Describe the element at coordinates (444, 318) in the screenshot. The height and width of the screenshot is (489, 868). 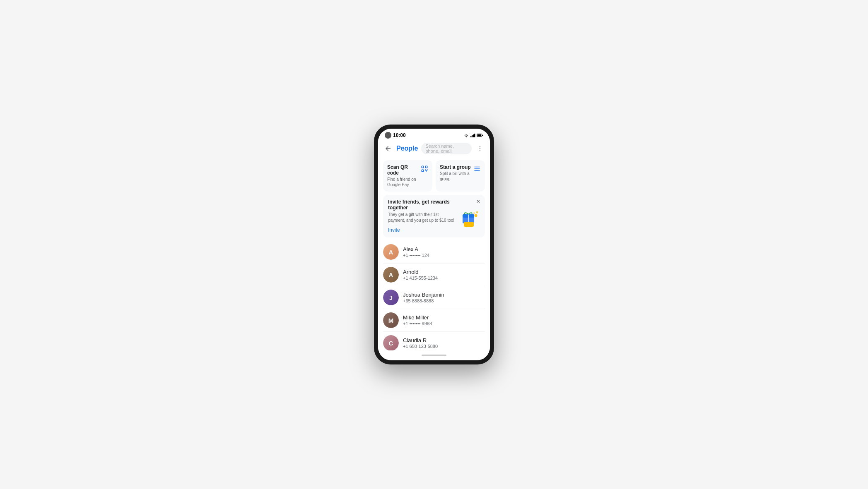
I see `contact-name: Mike Miller` at that location.